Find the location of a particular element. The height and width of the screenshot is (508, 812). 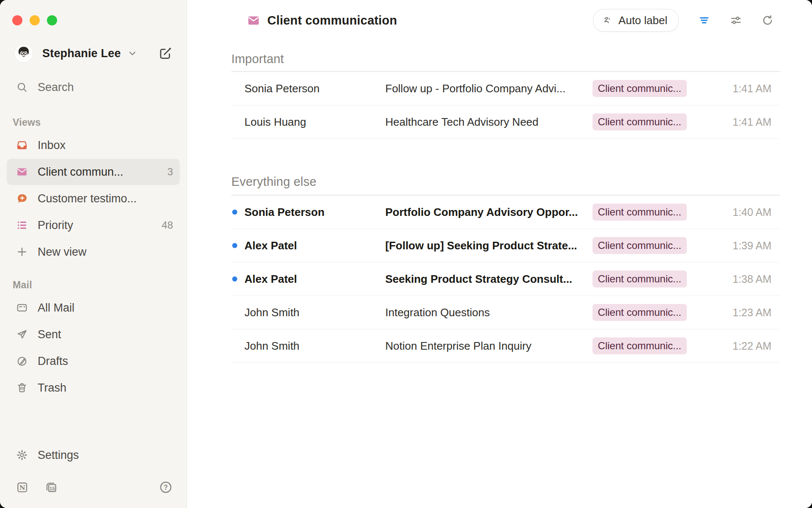

mail-icon is located at coordinates (22, 172).